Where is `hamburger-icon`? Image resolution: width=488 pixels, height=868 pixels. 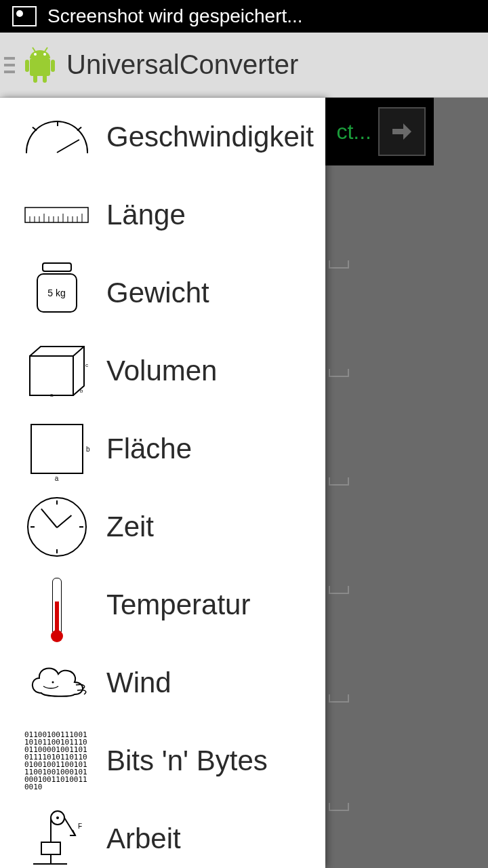 hamburger-icon is located at coordinates (9, 65).